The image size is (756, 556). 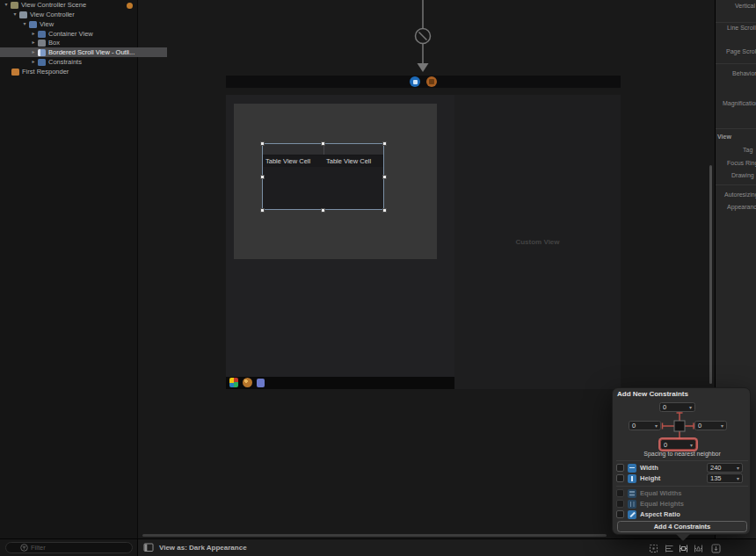 What do you see at coordinates (634, 425) in the screenshot?
I see `leading-spacing-value: 0` at bounding box center [634, 425].